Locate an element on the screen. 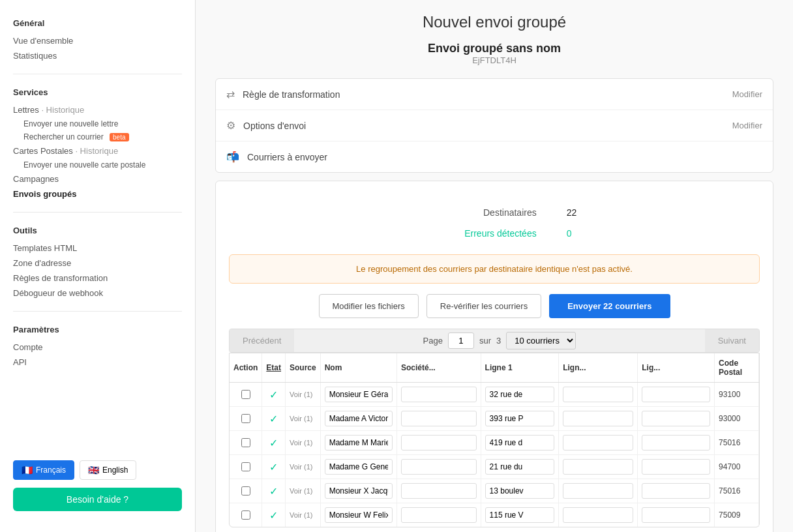  sidebar-item-campagnes: Campagnes is located at coordinates (98, 179).